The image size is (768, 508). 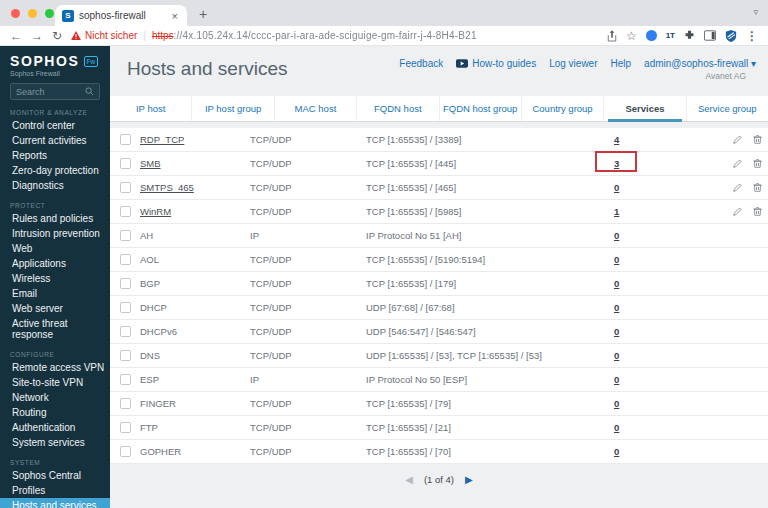 I want to click on service-name-link: SMB, so click(x=150, y=164).